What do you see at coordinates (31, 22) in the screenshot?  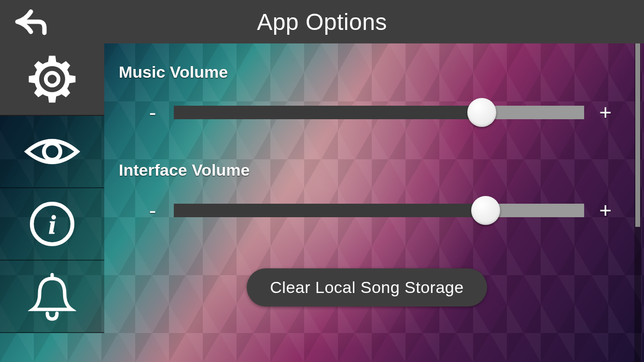 I see `back-button` at bounding box center [31, 22].